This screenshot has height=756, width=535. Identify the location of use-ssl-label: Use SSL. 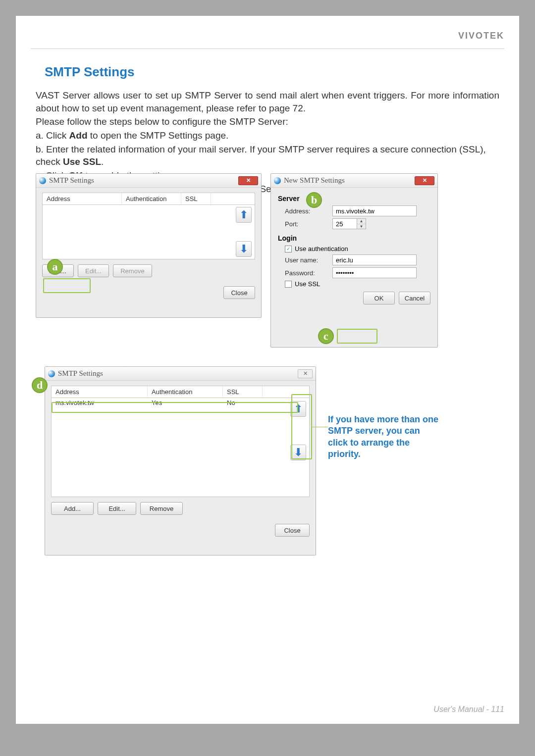
(307, 284).